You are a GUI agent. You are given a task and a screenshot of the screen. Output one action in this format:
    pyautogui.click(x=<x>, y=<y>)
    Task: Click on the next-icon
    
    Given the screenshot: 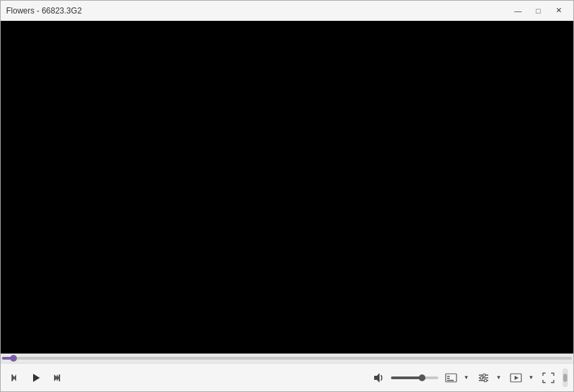 What is the action you would take?
    pyautogui.click(x=56, y=378)
    